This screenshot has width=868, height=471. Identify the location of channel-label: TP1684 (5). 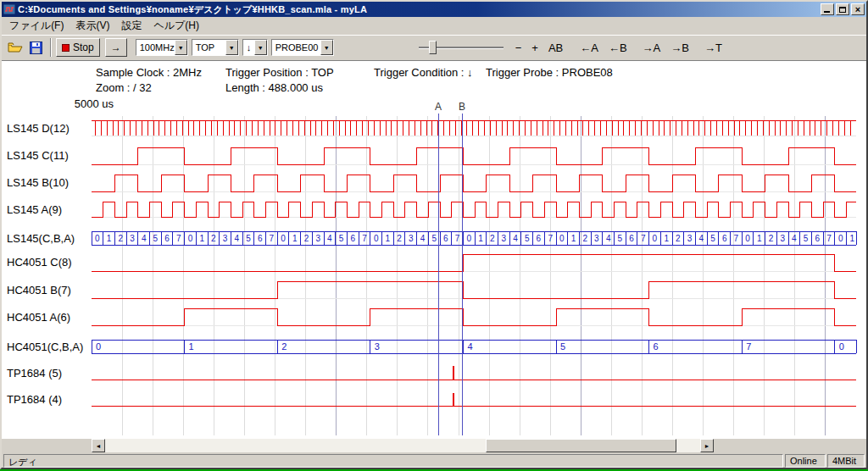
(34, 373).